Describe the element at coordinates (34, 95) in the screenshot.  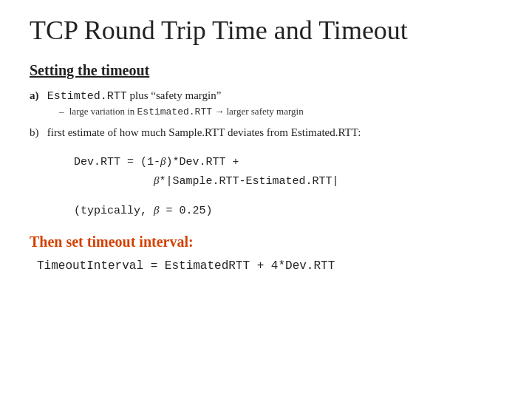
I see `item-a-label: a)` at that location.